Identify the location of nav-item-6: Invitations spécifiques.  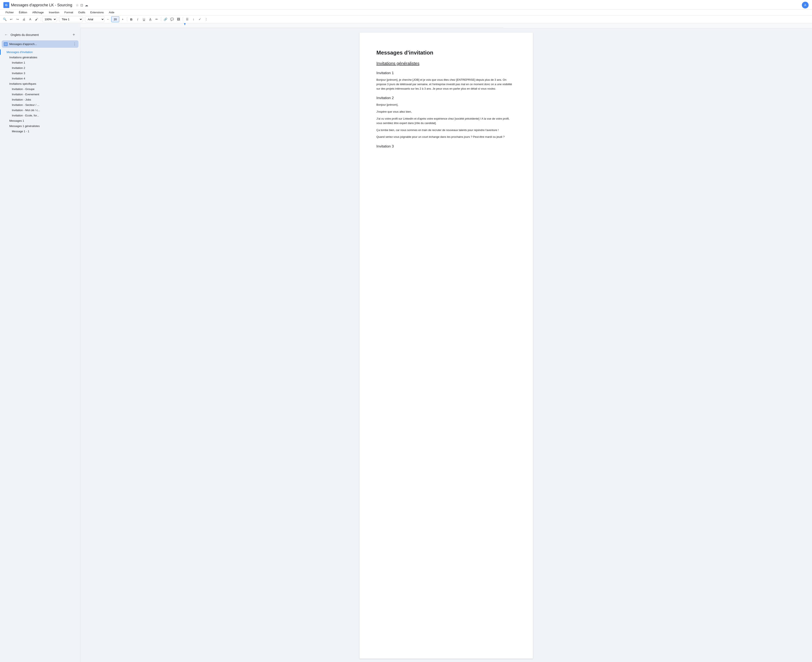
(40, 84).